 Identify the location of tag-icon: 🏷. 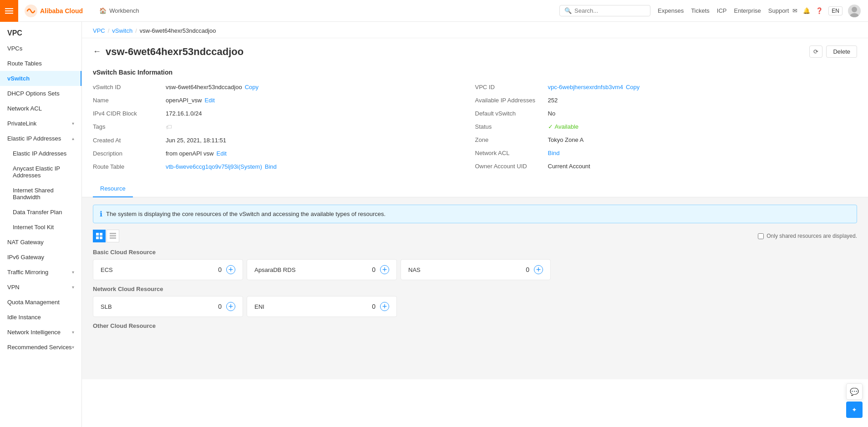
(169, 127).